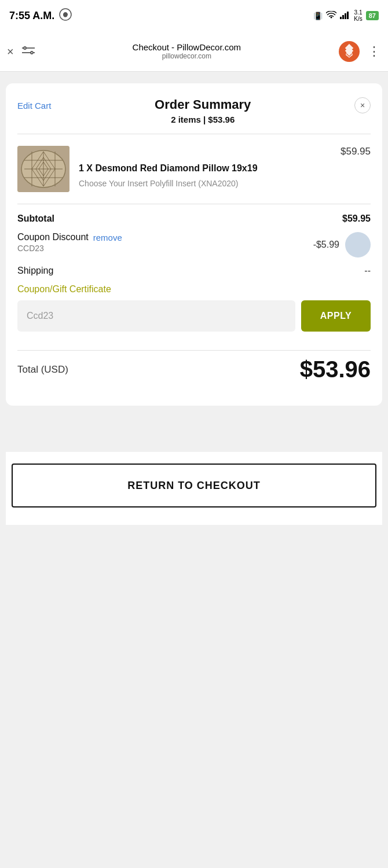 This screenshot has width=388, height=868. I want to click on vibrate-icon: 📳, so click(318, 16).